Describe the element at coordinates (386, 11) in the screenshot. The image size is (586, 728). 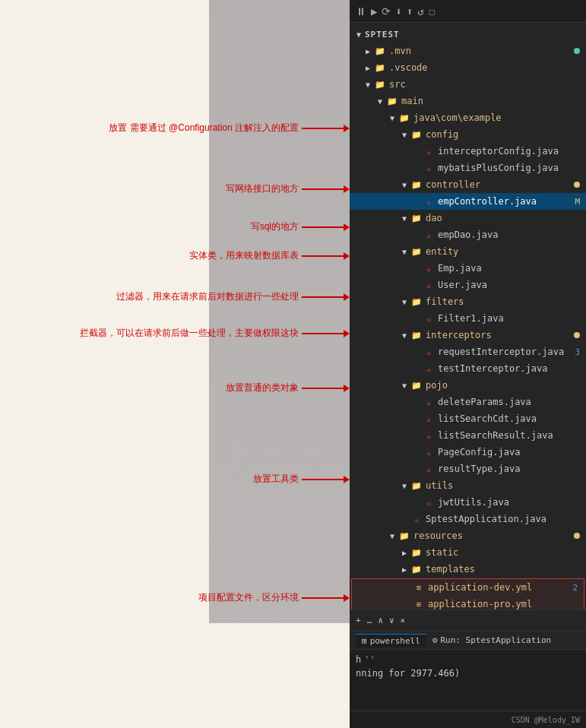
I see `refresh-icon: ⟳` at that location.